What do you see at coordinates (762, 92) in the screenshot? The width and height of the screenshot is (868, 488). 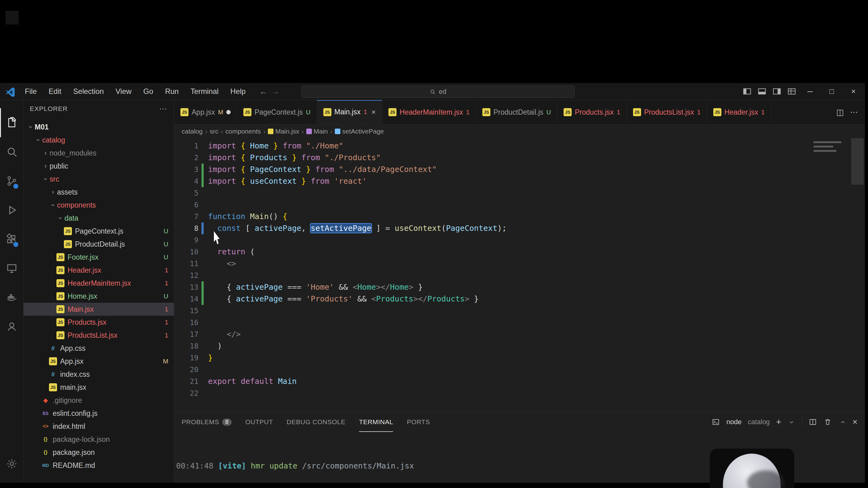 I see `toggle-panel-icon` at bounding box center [762, 92].